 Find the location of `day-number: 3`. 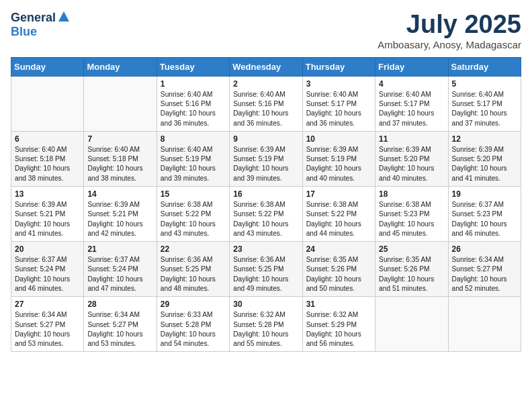

day-number: 3 is located at coordinates (339, 84).